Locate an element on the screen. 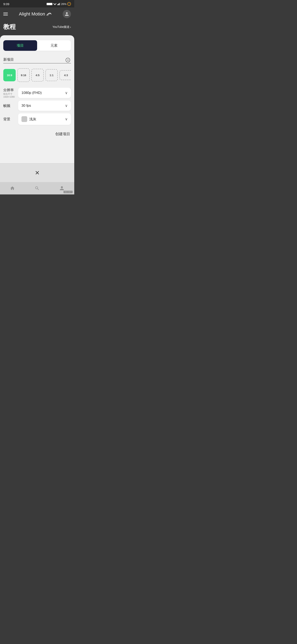 The height and width of the screenshot is (644, 297). bottom-nav-search is located at coordinates (37, 188).